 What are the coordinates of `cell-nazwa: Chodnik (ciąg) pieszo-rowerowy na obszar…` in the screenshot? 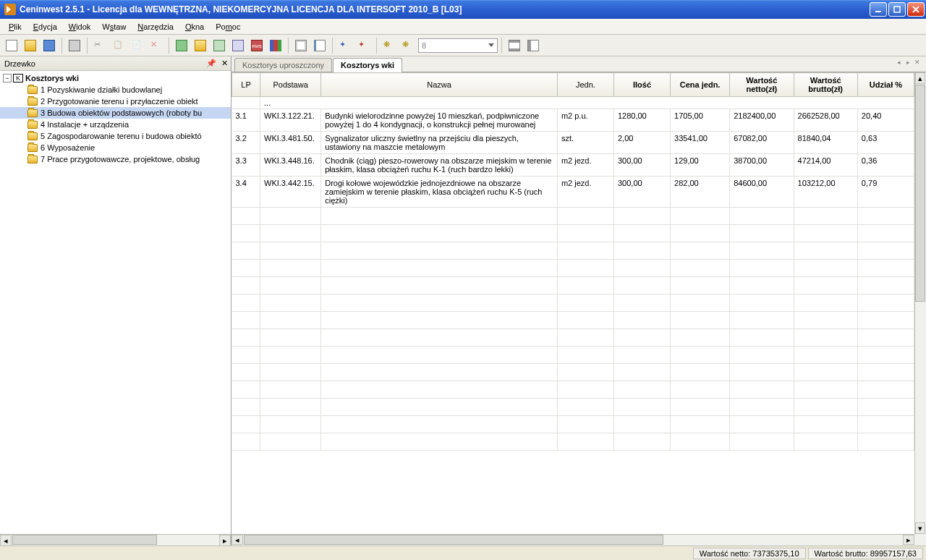 It's located at (440, 165).